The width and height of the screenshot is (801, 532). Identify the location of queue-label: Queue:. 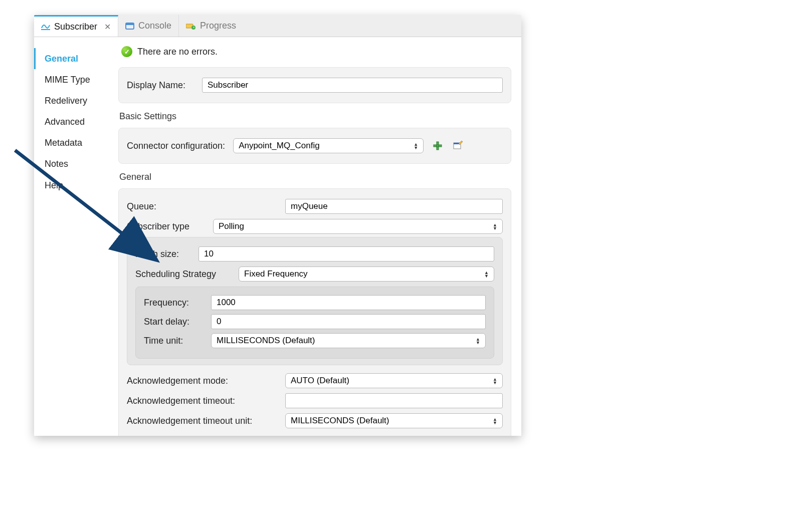
(202, 206).